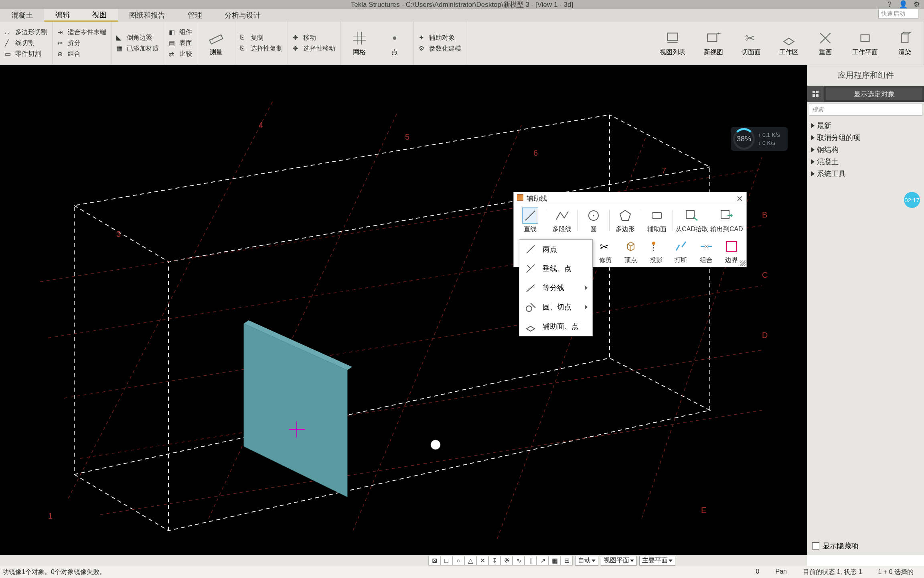  I want to click on pick-from-cad-button: 从CAD拾取, so click(692, 221).